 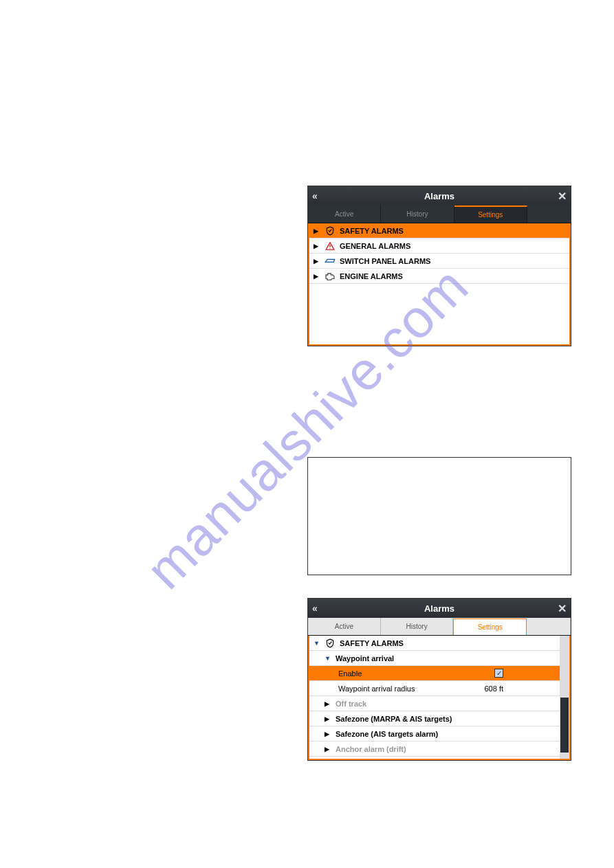 I want to click on row-safezone-ais: ▶ Safezone (AIS targets alarm), so click(x=439, y=734).